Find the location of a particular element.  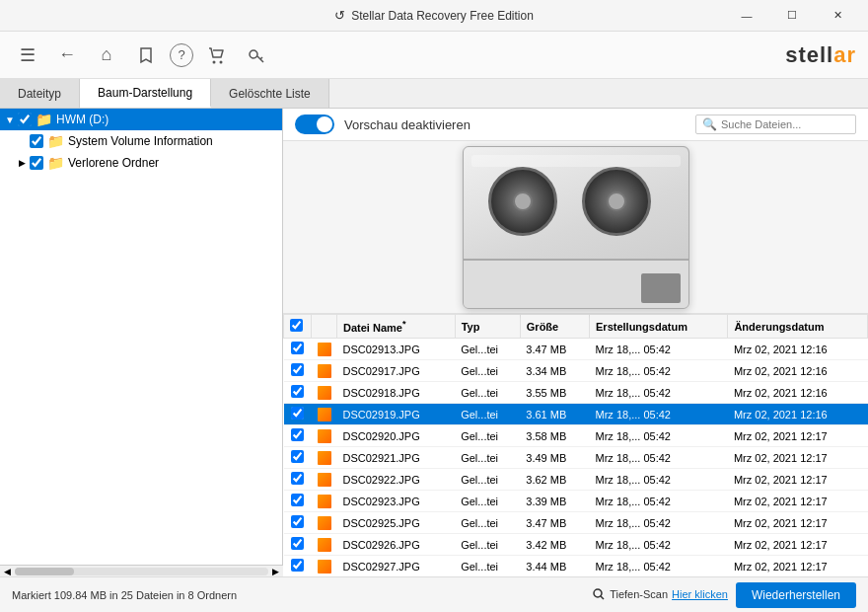

tree-scrollbar: ◀ ▶ is located at coordinates (142, 571).